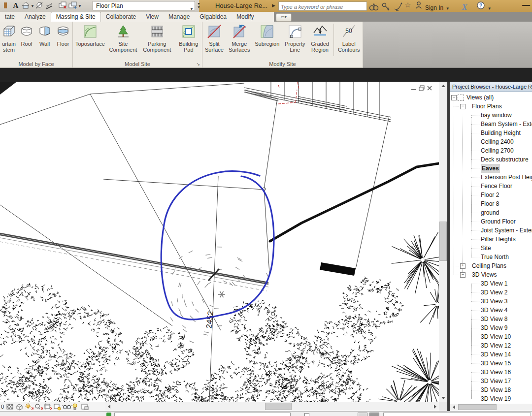 The width and height of the screenshot is (532, 416). Describe the element at coordinates (144, 6) in the screenshot. I see `view-selector-dropdown: Floor Plan ▼` at that location.